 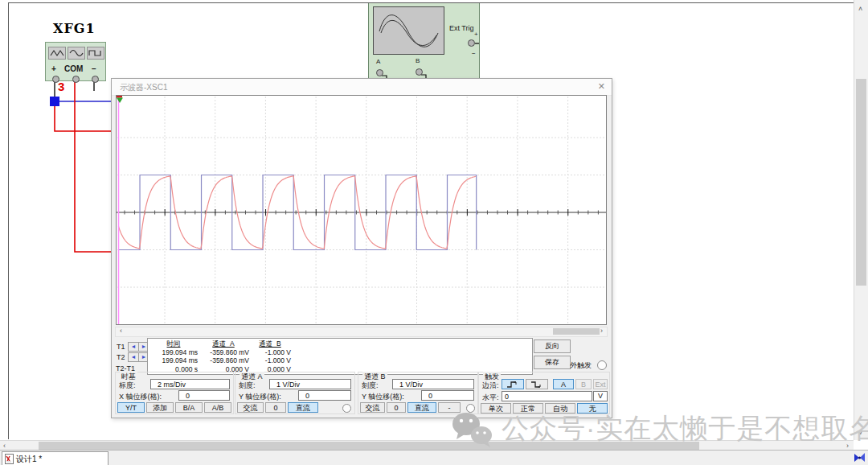 What do you see at coordinates (537, 385) in the screenshot?
I see `falling-edge-icon` at bounding box center [537, 385].